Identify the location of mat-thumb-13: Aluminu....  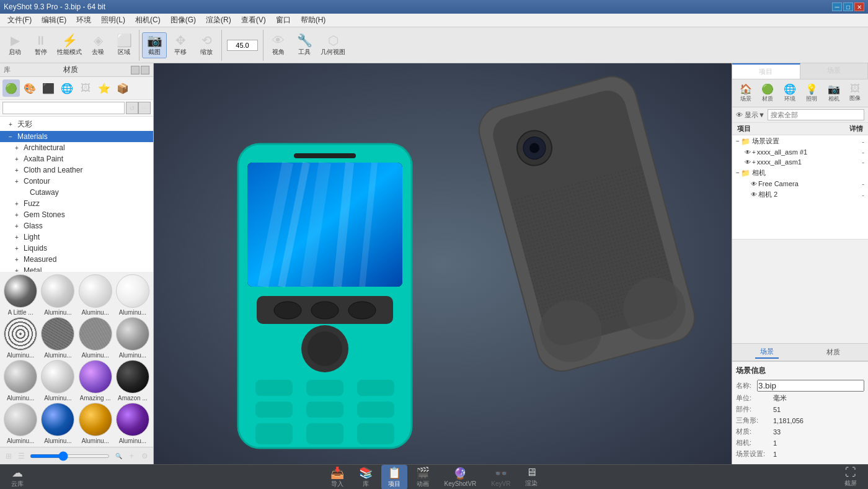
(20, 423).